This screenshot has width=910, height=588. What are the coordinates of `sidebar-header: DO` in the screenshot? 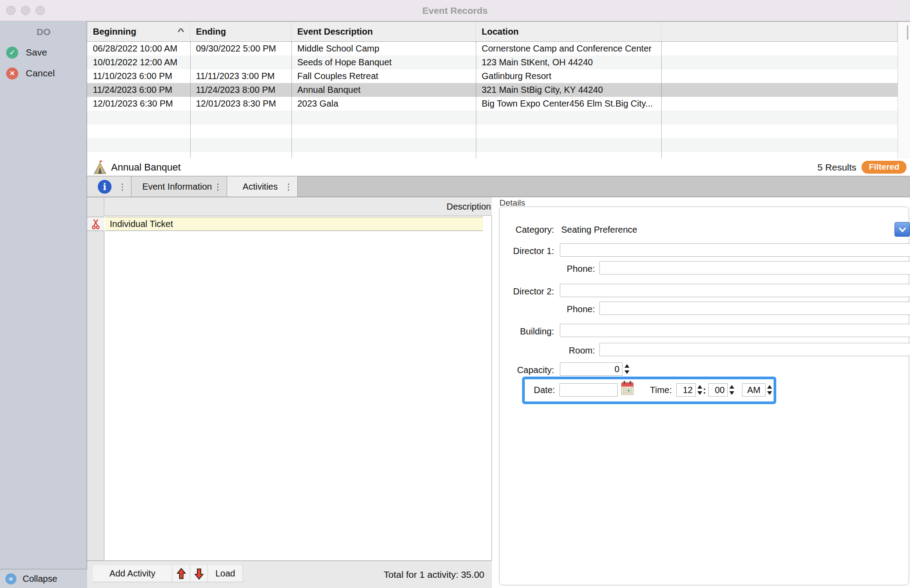 It's located at (44, 32).